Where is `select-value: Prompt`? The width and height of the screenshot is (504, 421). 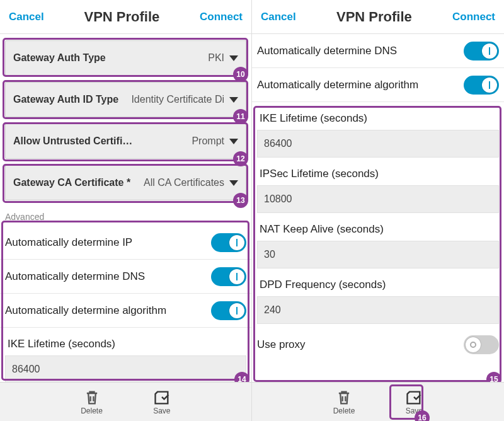 select-value: Prompt is located at coordinates (208, 141).